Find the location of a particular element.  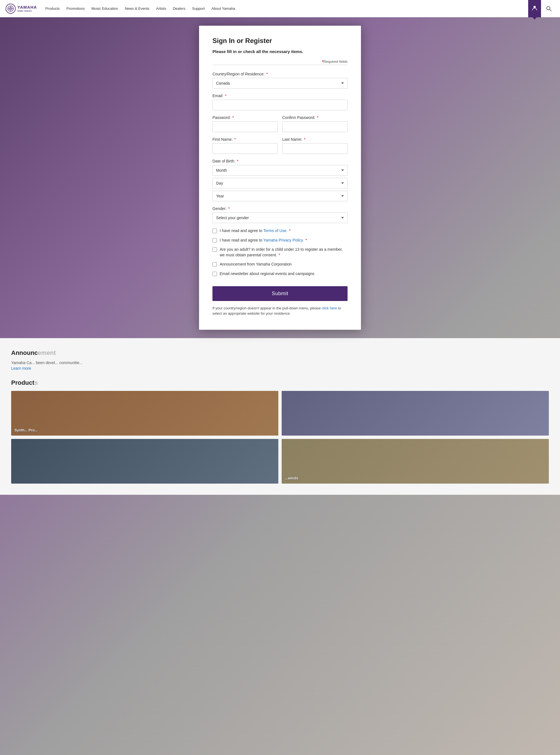

modal-subtitle: Please fill in or check all the necessar… is located at coordinates (280, 52).